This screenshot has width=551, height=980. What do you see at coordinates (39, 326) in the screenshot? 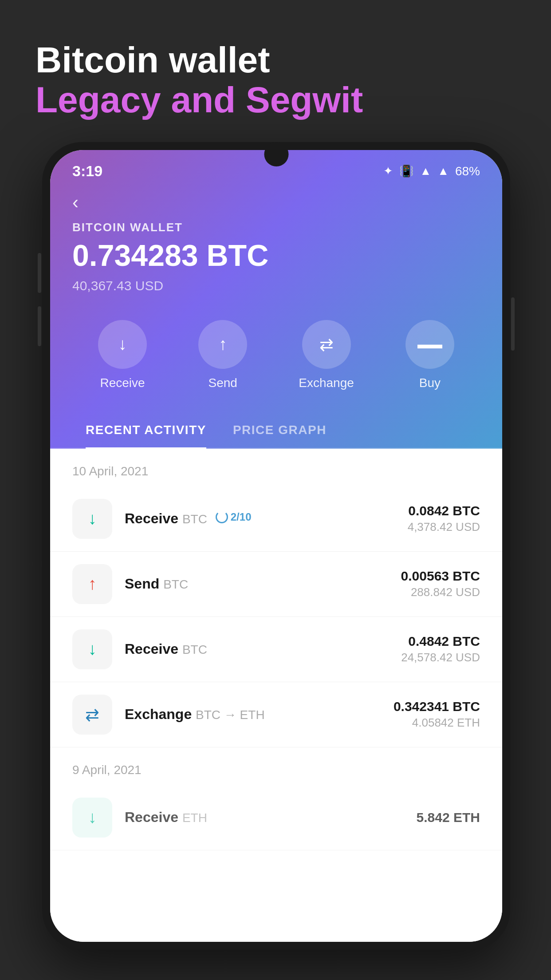
I see `volume-down-button` at bounding box center [39, 326].